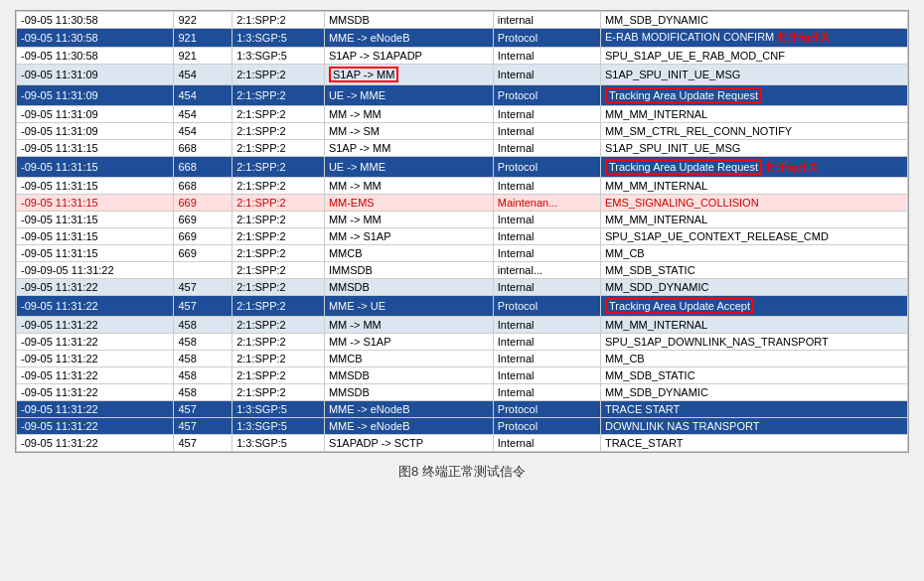 Image resolution: width=924 pixels, height=581 pixels. I want to click on table-row: -09-05 11:31:224572:1:SPP:2MMSDBInternal…, so click(463, 288).